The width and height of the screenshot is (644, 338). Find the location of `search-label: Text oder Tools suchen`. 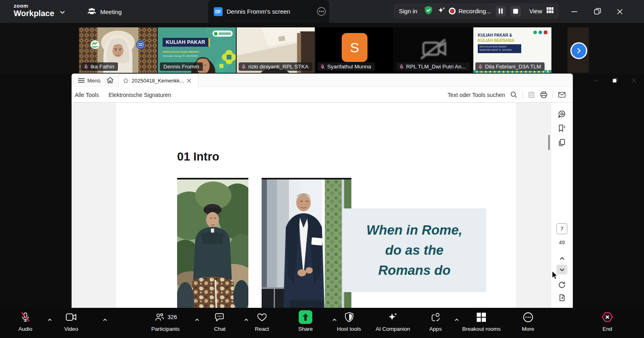

search-label: Text oder Tools suchen is located at coordinates (477, 95).